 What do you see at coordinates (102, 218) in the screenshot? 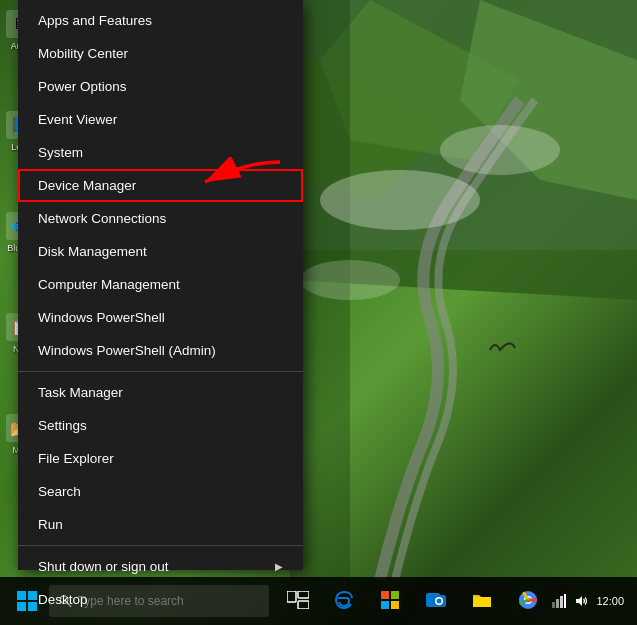
I see `menu-item-label-network-connections: Network Connections` at bounding box center [102, 218].